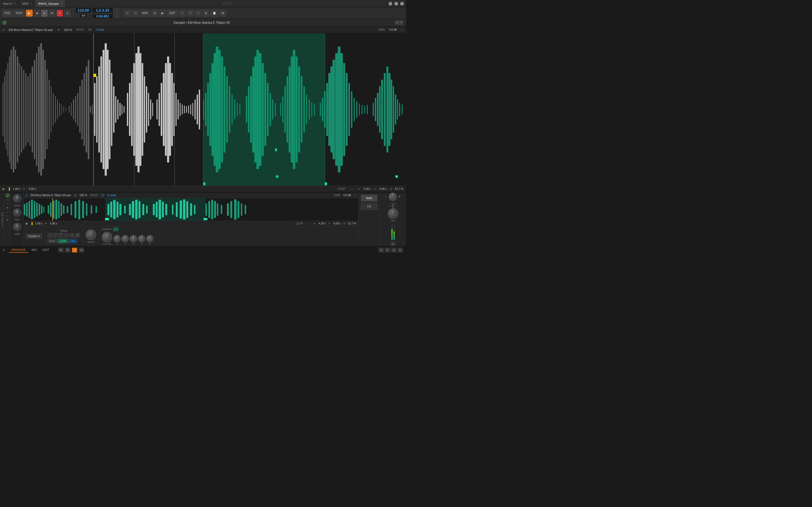 This screenshot has width=812, height=507. Describe the element at coordinates (18, 250) in the screenshot. I see `arrange-tab: ARRANGE` at that location.